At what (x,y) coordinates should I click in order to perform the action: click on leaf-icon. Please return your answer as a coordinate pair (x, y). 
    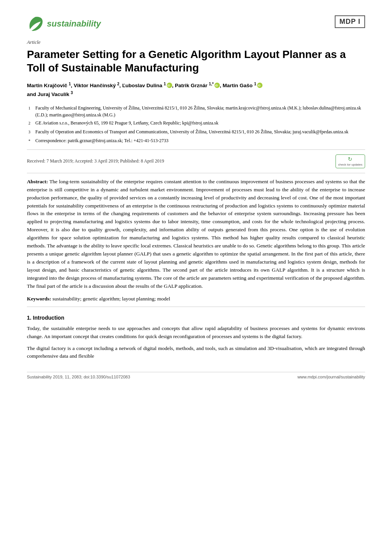
    Looking at the image, I should click on (35, 24).